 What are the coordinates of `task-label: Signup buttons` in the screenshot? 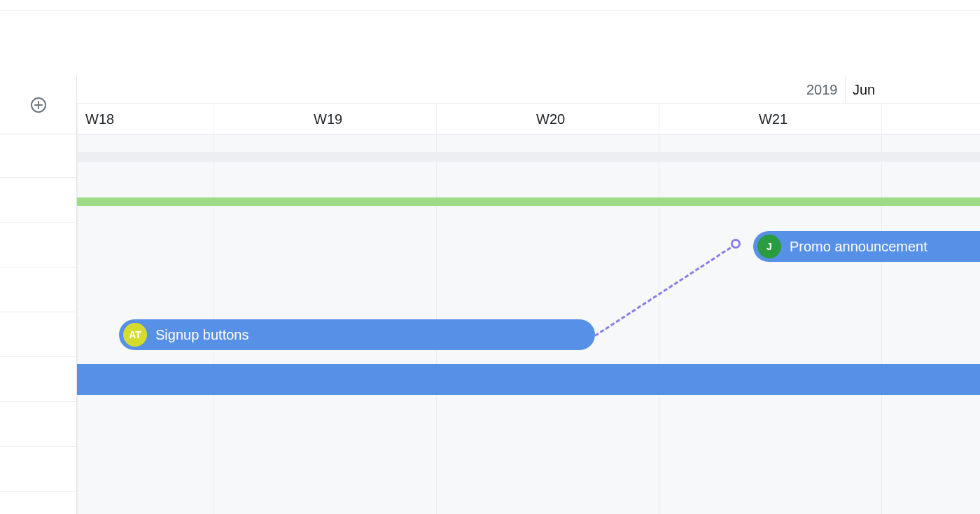 It's located at (202, 335).